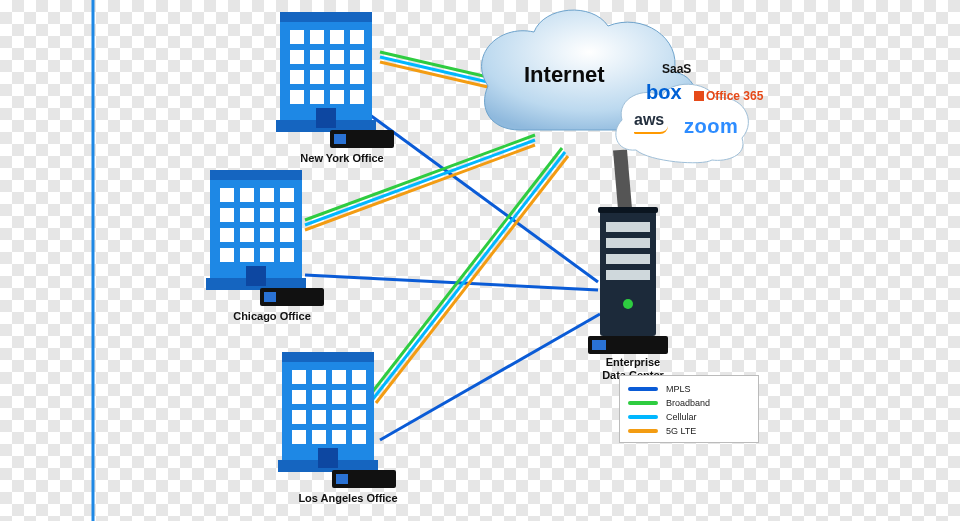  Describe the element at coordinates (711, 126) in the screenshot. I see `vendor-zoom: zoom` at that location.